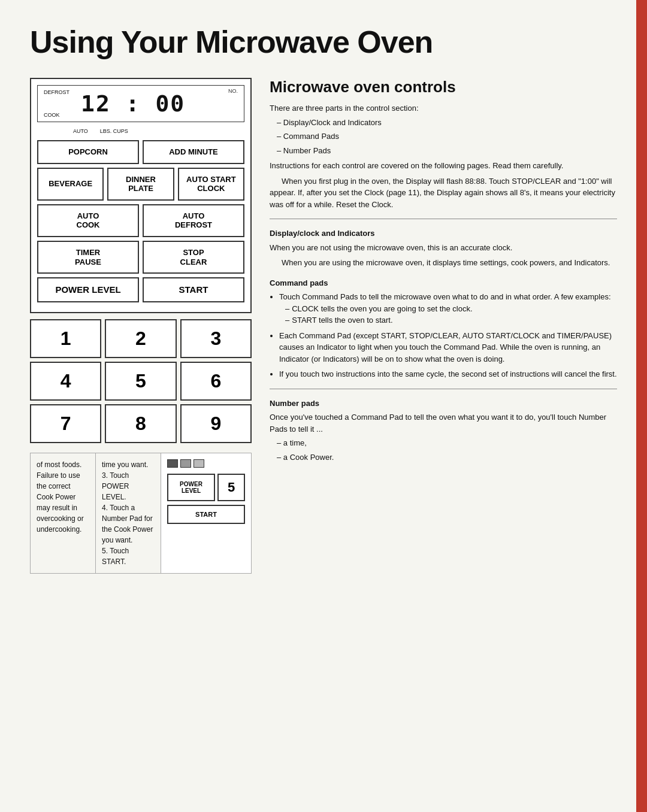  I want to click on button-row-3: AUTO COOK AUTO DEFROST, so click(141, 220).